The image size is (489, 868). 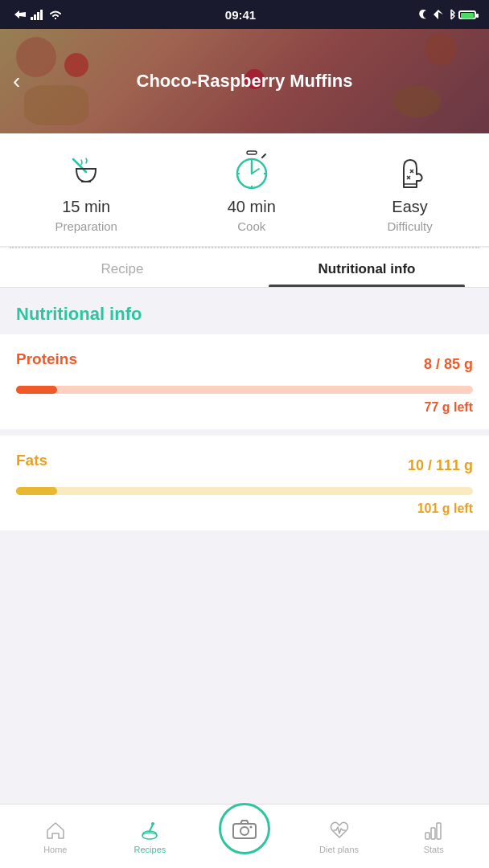 I want to click on prep-time-item: 15 min Preparation, so click(x=86, y=191).